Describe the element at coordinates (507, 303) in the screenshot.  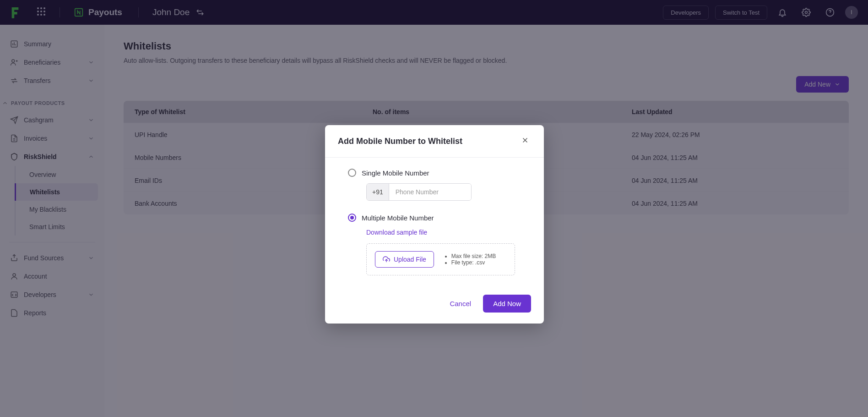
I see `add-now-button: Add Now` at that location.